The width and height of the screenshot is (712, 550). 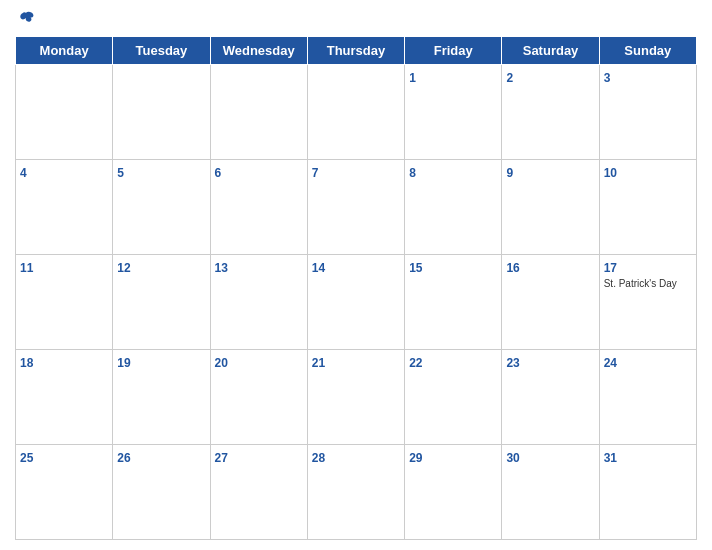 What do you see at coordinates (454, 208) in the screenshot?
I see `day-cell: 8` at bounding box center [454, 208].